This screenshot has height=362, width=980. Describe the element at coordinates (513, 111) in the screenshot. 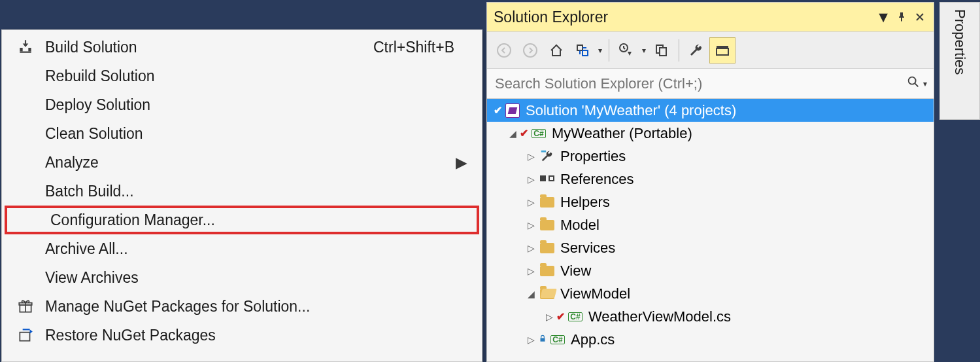

I see `solution-icon` at that location.